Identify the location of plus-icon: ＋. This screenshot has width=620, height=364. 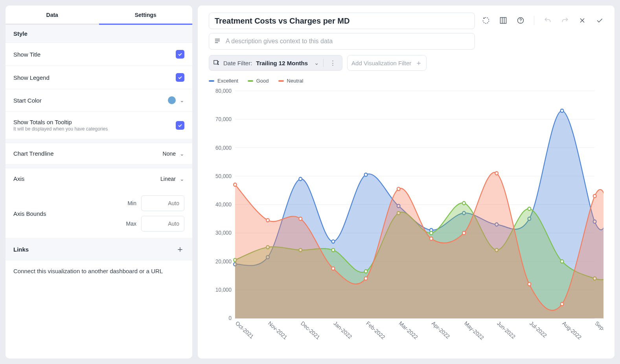
(419, 63).